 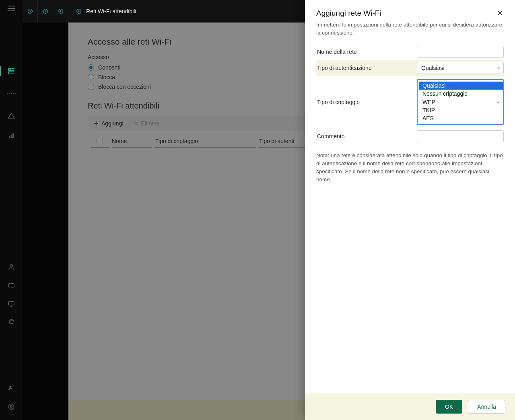 What do you see at coordinates (109, 123) in the screenshot?
I see `add-button: Aggiungi` at bounding box center [109, 123].